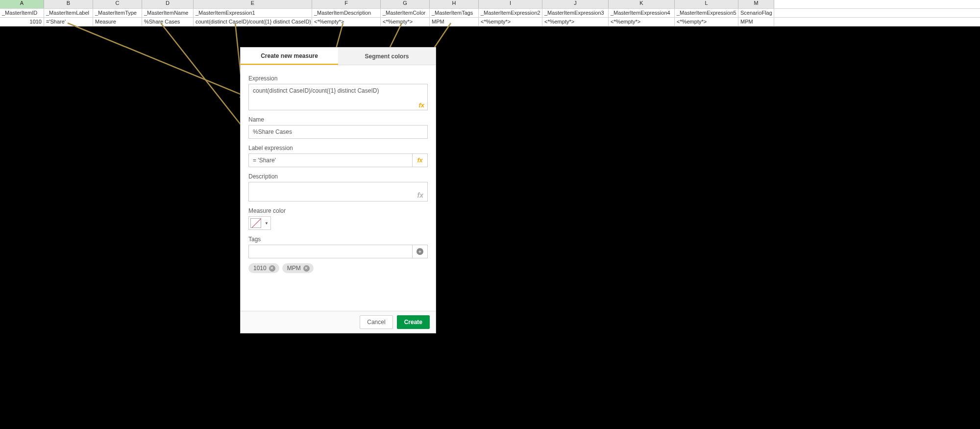 The image size is (980, 429). What do you see at coordinates (346, 13) in the screenshot?
I see `column-header: _MasterItemDescription` at bounding box center [346, 13].